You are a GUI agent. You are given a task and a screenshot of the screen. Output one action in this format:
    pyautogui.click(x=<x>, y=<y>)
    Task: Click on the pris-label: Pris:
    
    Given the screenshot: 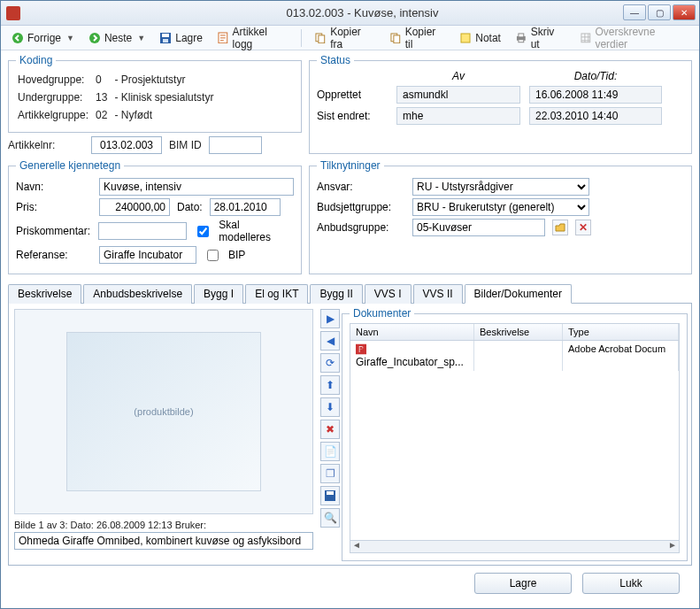 What is the action you would take?
    pyautogui.click(x=54, y=207)
    